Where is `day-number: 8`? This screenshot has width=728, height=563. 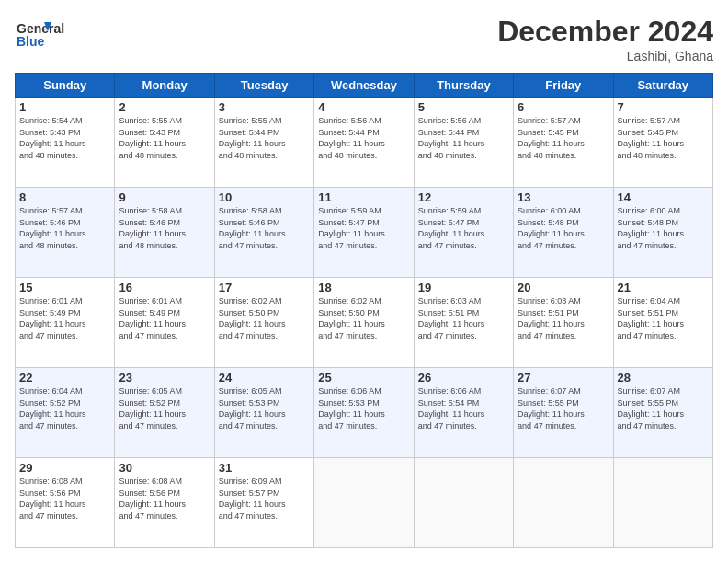 day-number: 8 is located at coordinates (64, 197).